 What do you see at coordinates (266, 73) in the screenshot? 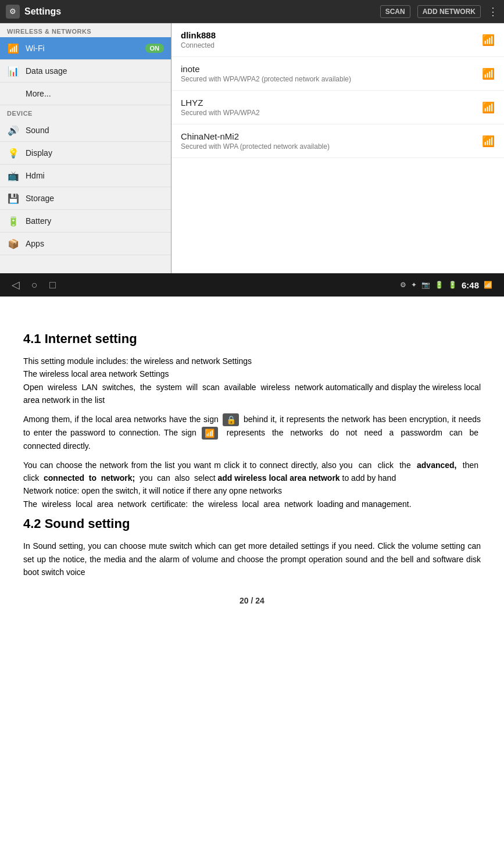
I see `network-info-inote: inote Secured with WPA/WPA2 (protected n…` at bounding box center [266, 73].